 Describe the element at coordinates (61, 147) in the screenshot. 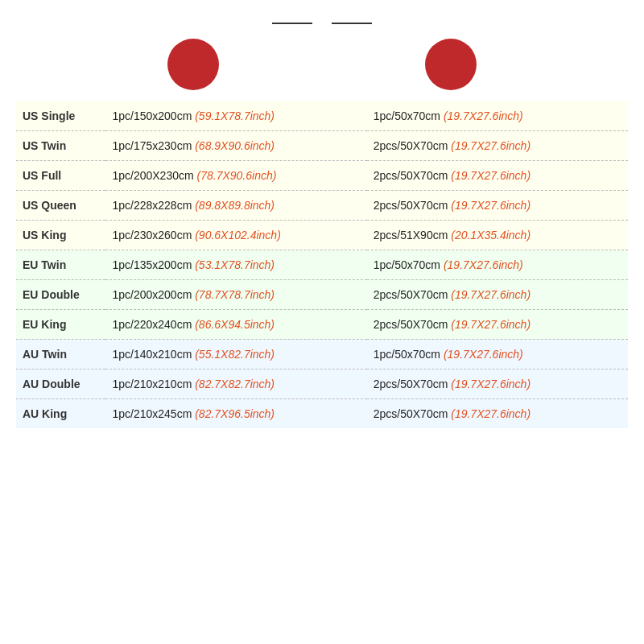

I see `size-name: US Twin` at that location.